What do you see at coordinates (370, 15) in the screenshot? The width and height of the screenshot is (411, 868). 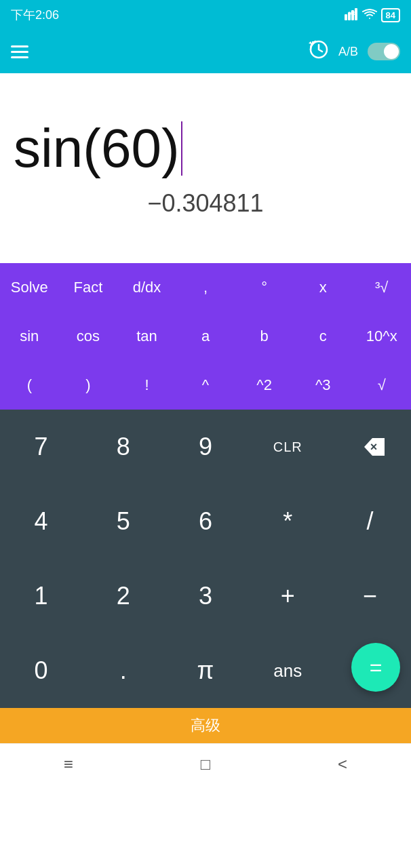 I see `wifi-icon` at bounding box center [370, 15].